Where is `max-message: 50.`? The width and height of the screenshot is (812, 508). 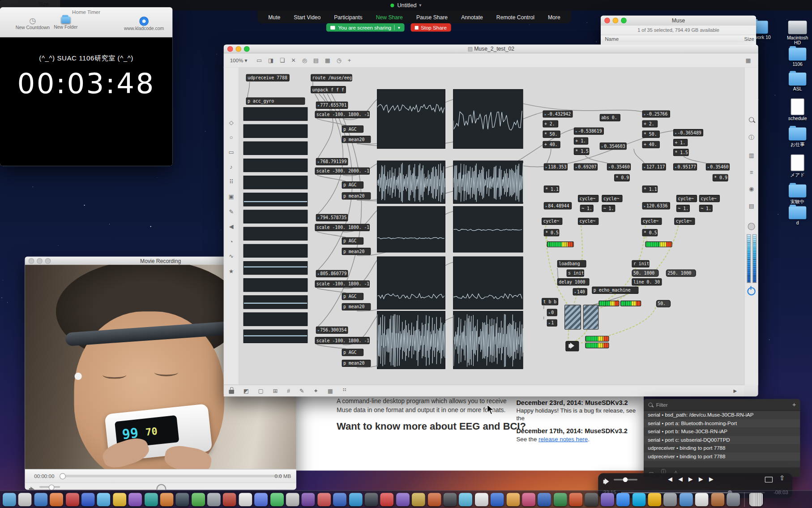
max-message: 50. is located at coordinates (663, 304).